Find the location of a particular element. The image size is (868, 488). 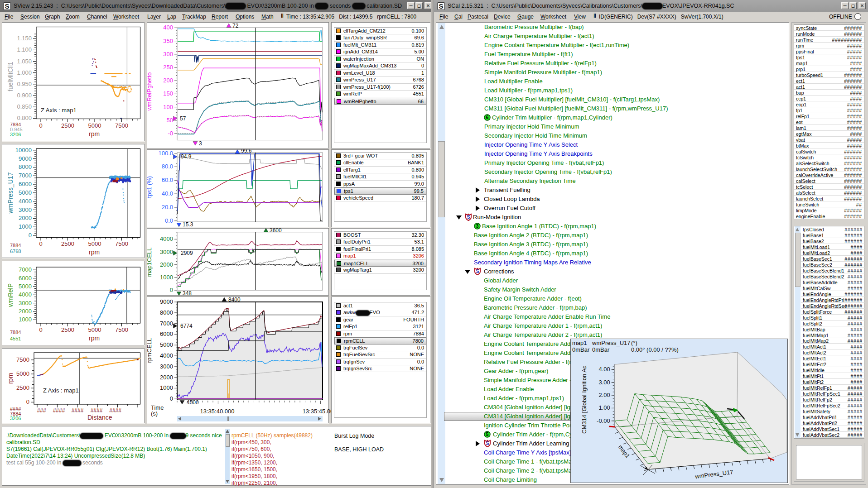

svg-text: 13:35:40.000 is located at coordinates (217, 411).